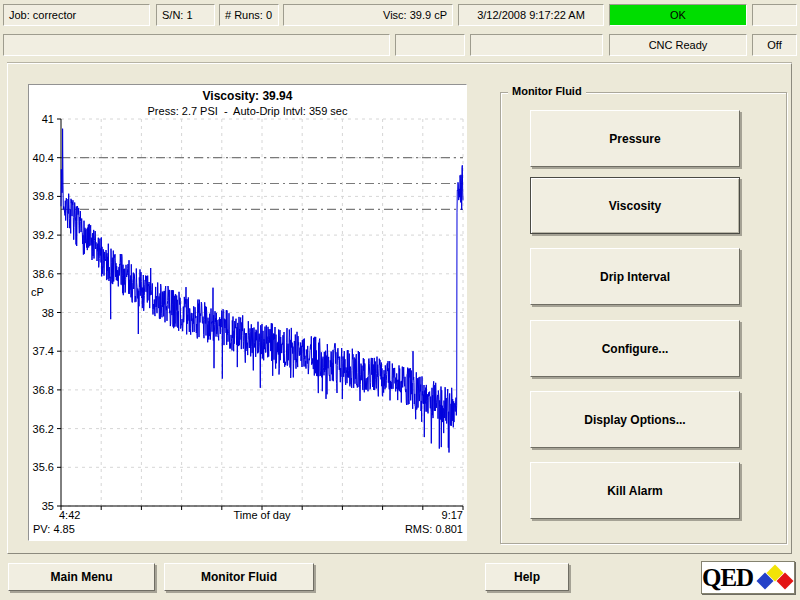 The height and width of the screenshot is (600, 800). What do you see at coordinates (44, 429) in the screenshot?
I see `y-tick-label: 36.2` at bounding box center [44, 429].